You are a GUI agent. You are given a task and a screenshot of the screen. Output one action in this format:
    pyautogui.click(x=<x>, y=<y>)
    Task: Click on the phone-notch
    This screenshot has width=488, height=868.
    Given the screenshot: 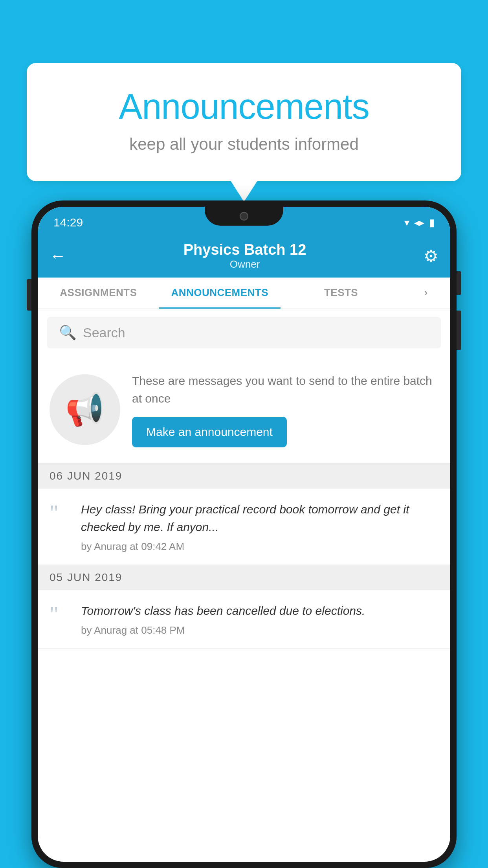 What is the action you would take?
    pyautogui.click(x=244, y=216)
    